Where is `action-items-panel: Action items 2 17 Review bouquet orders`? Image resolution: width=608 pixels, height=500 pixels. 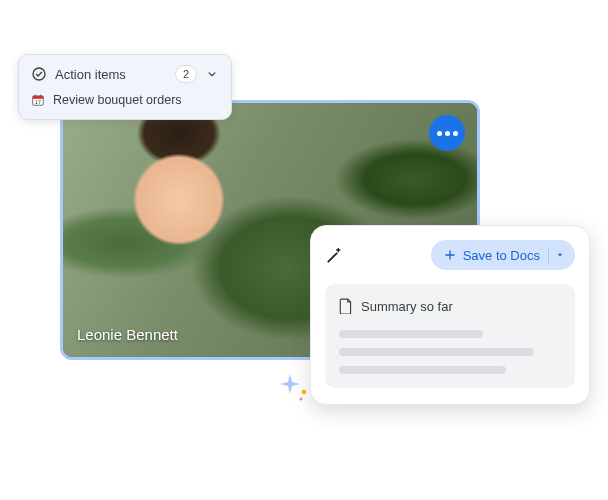 action-items-panel: Action items 2 17 Review bouquet orders is located at coordinates (125, 87).